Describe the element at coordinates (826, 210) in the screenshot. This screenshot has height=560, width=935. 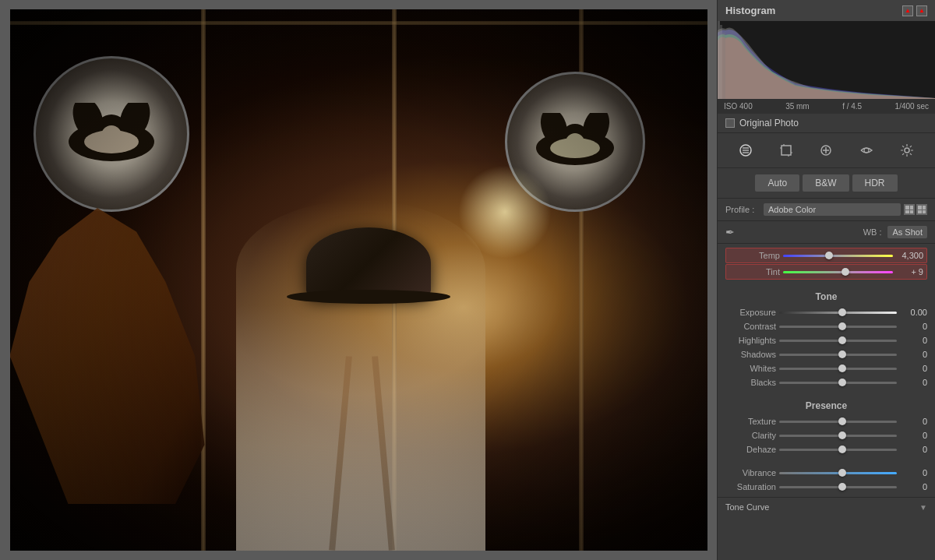
I see `profile-row: Profile : Adobe Color` at that location.